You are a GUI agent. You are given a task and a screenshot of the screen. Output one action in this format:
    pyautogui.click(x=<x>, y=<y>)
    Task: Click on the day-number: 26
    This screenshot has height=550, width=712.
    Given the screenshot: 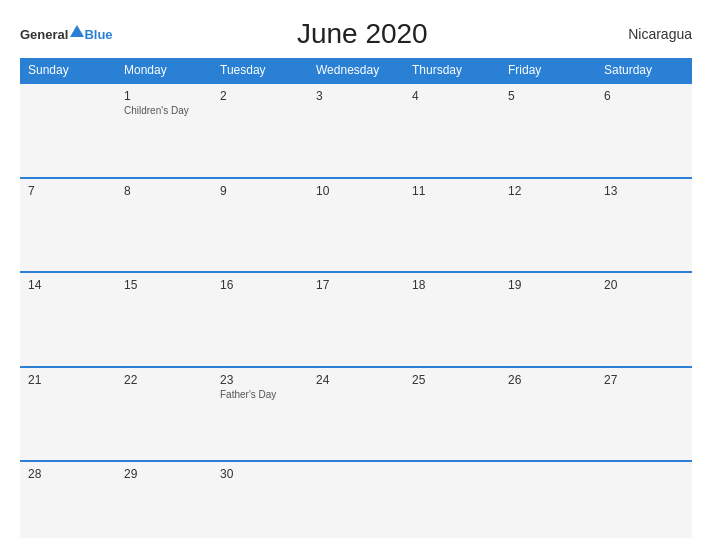 What is the action you would take?
    pyautogui.click(x=548, y=380)
    